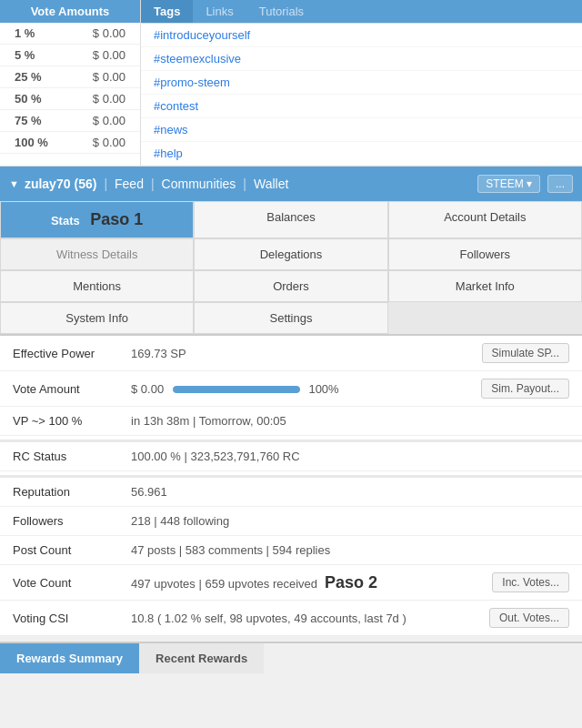  Describe the element at coordinates (291, 582) in the screenshot. I see `stat-row: Vote Count 497 upvotes | 659 upvotes rec…` at that location.